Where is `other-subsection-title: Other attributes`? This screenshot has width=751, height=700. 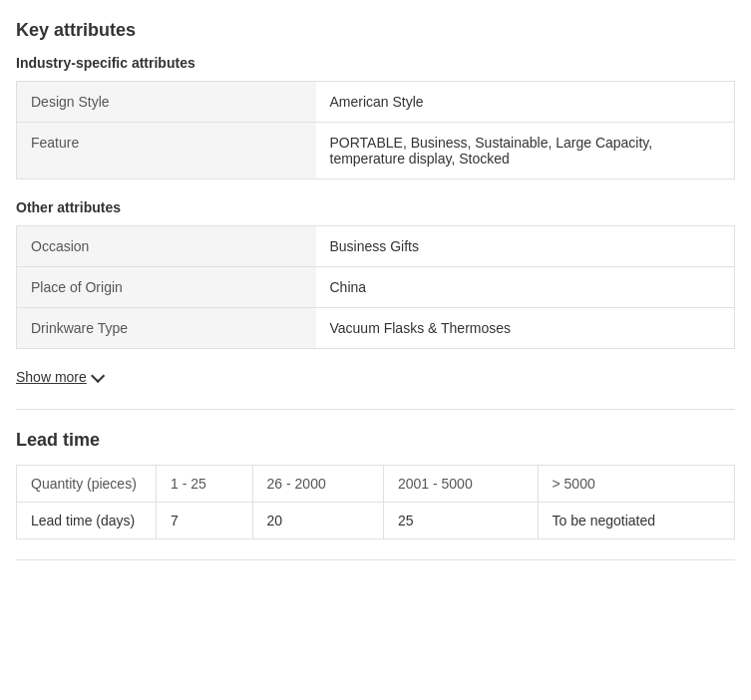
other-subsection-title: Other attributes is located at coordinates (375, 207).